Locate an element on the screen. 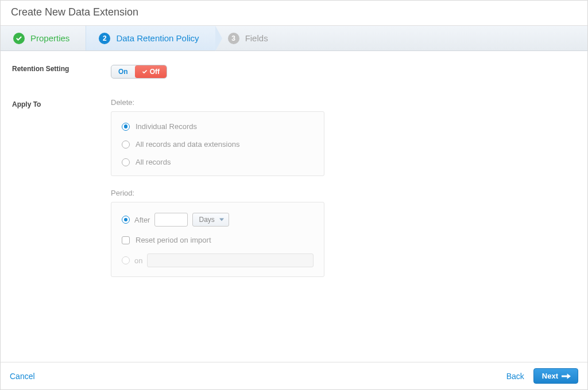 This screenshot has height=390, width=588. toggle-off-label: Off is located at coordinates (155, 72).